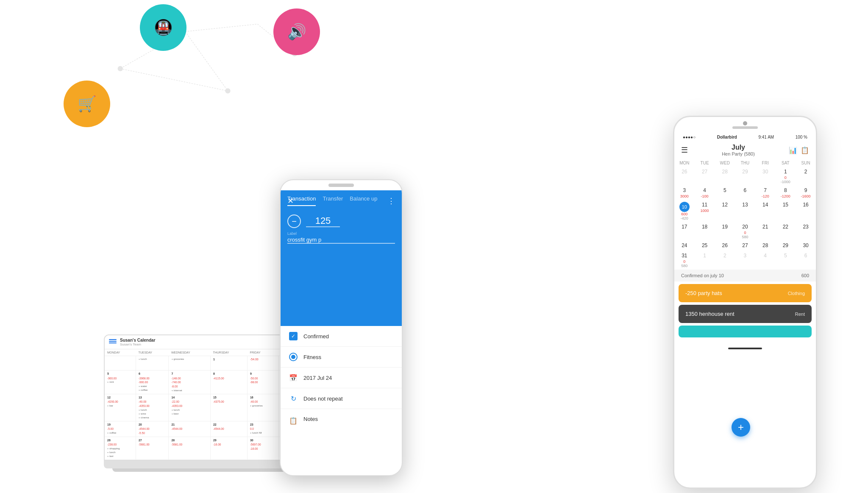 The height and width of the screenshot is (493, 868). What do you see at coordinates (705, 231) in the screenshot?
I see `cal-day: 18` at bounding box center [705, 231].